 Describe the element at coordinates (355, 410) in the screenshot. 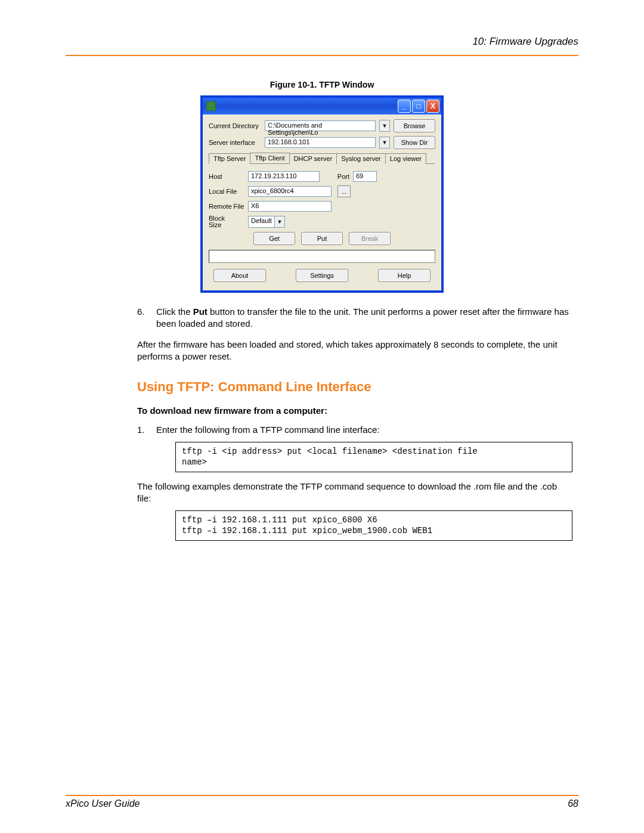

I see `subheading: To download new firmware from a computer…` at that location.